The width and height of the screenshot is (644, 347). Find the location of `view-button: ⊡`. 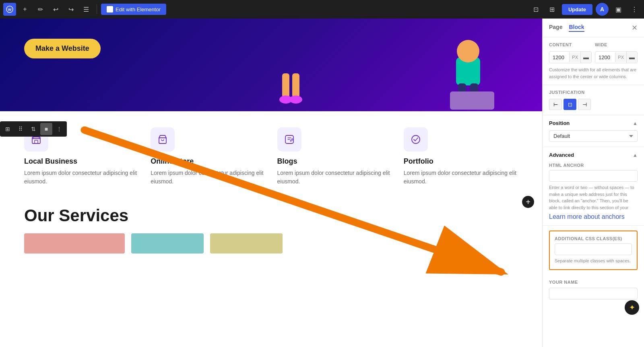

view-button: ⊡ is located at coordinates (536, 9).